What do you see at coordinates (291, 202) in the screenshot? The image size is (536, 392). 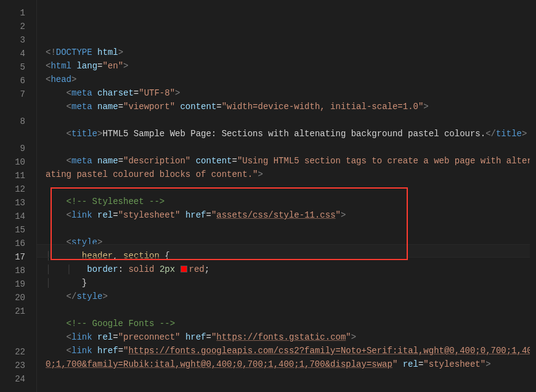 I see `code-line: <!-- Stylesheet -->` at bounding box center [291, 202].